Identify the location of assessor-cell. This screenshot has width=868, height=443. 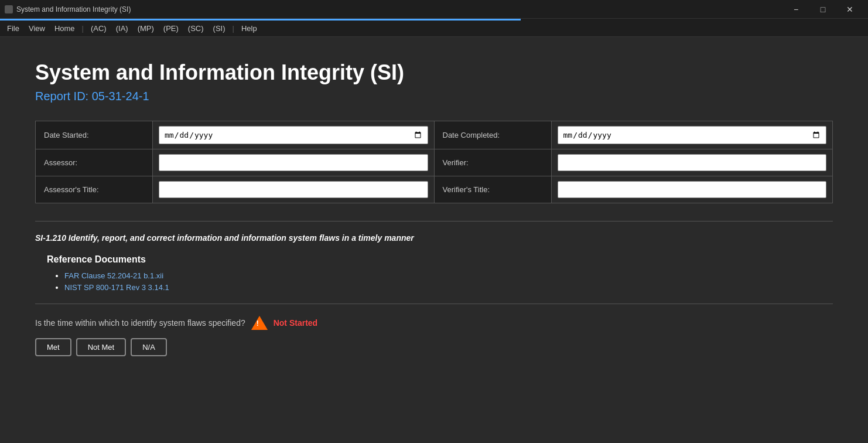
(294, 163).